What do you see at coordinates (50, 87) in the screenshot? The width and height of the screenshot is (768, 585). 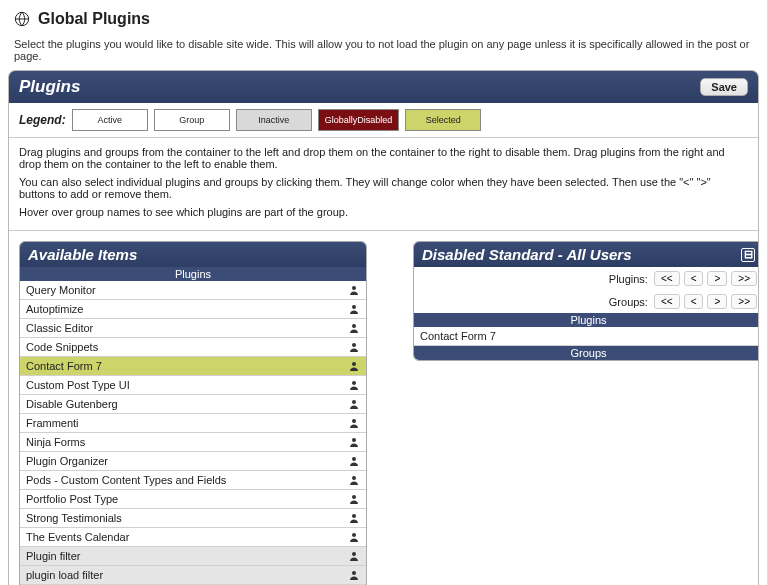 I see `panel-title: Plugins` at bounding box center [50, 87].